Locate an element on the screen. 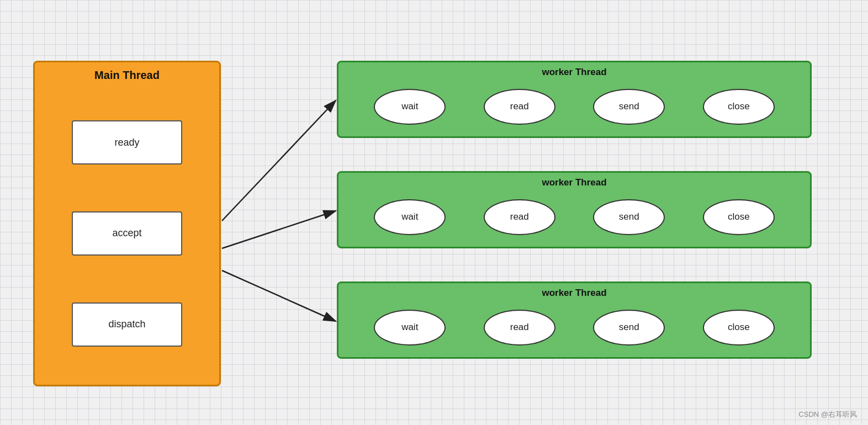 This screenshot has width=868, height=425. main-item-accept: accept is located at coordinates (127, 233).